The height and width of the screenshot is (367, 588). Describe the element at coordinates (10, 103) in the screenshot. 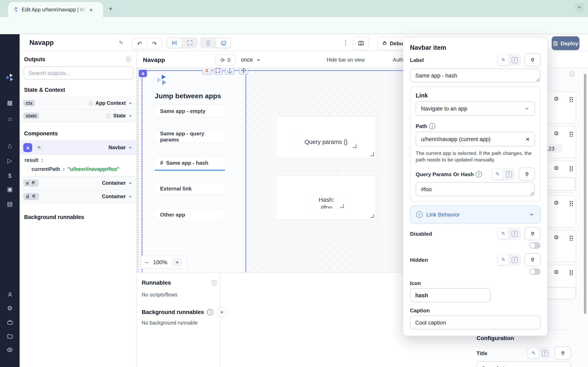

I see `apps-grid-icon: ▦` at that location.